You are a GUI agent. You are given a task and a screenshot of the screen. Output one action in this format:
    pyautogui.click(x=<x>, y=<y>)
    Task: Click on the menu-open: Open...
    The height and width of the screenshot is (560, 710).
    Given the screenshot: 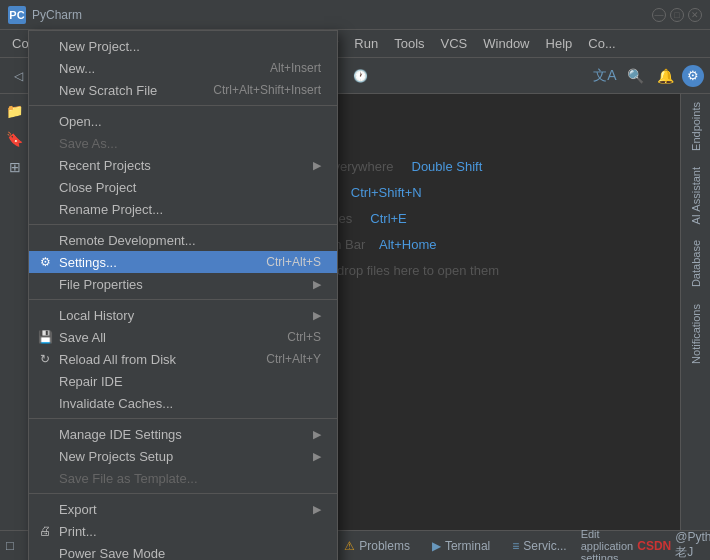 What is the action you would take?
    pyautogui.click(x=183, y=121)
    